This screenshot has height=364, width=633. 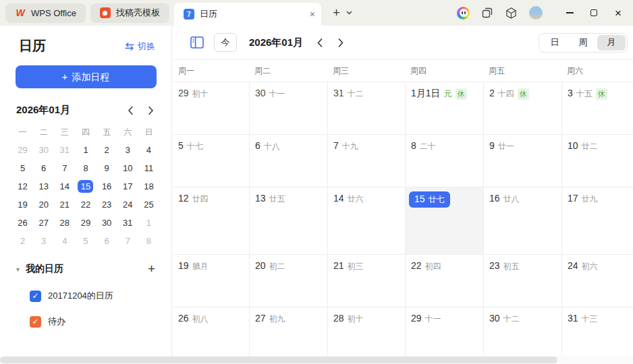 I want to click on date-cell: 7十九, so click(x=366, y=160).